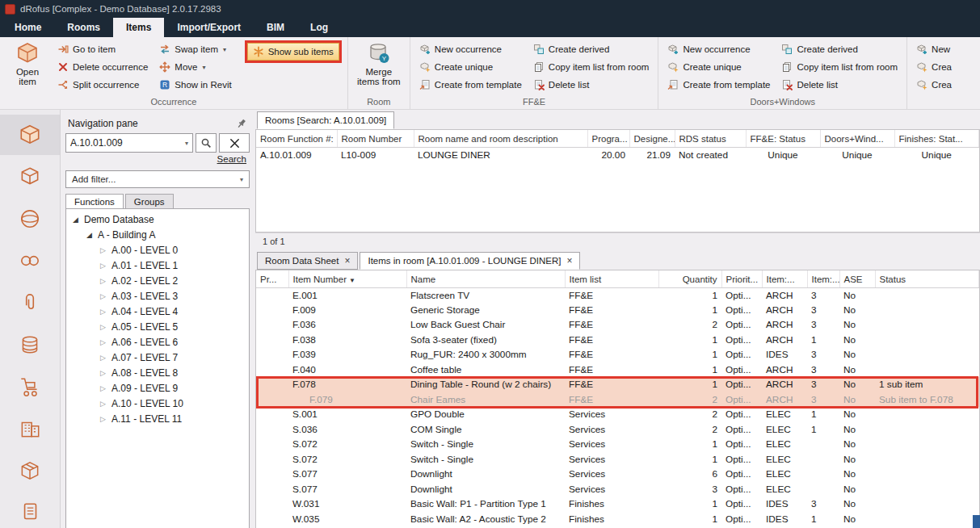 This screenshot has height=528, width=980. What do you see at coordinates (617, 355) in the screenshot?
I see `table-row: F.039Rug_FUR: 2400 x 3000mmFF&E1Opti...I…` at bounding box center [617, 355].